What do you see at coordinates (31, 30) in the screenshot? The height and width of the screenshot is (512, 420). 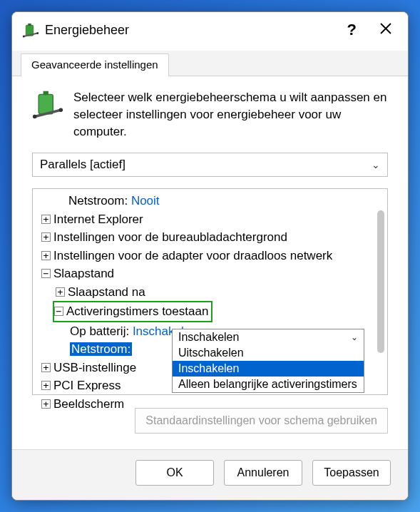 I see `battery-app-icon` at bounding box center [31, 30].